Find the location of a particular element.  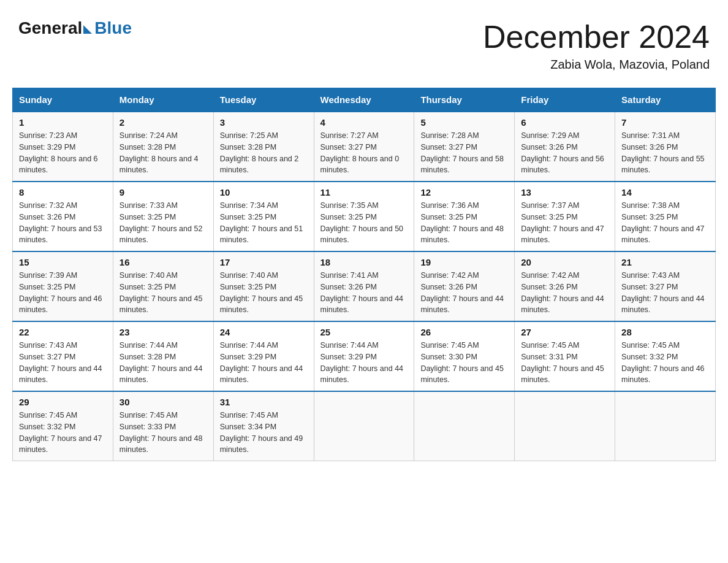

day-number: 21 is located at coordinates (665, 262).